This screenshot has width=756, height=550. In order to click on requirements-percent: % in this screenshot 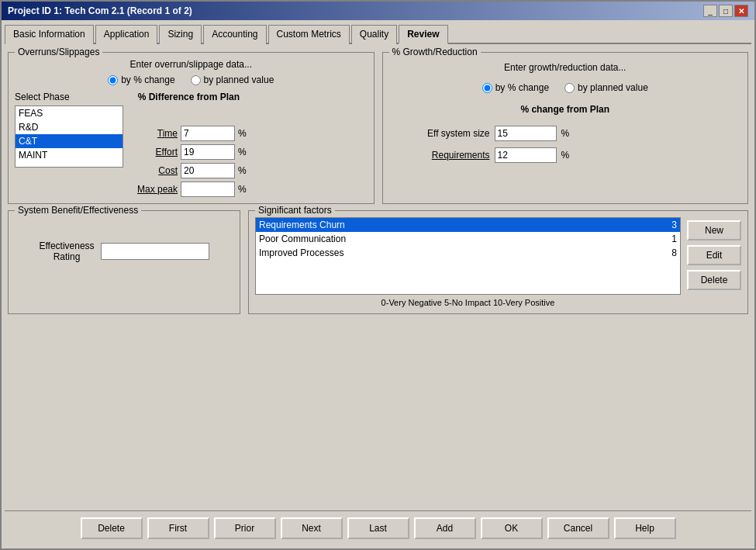, I will do `click(566, 155)`.